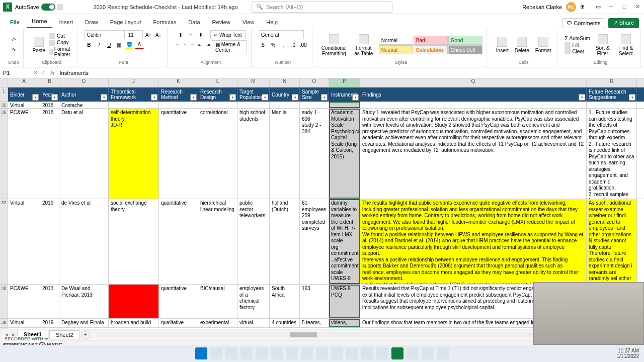  I want to click on user-name: Rebekah Clarke, so click(542, 7).